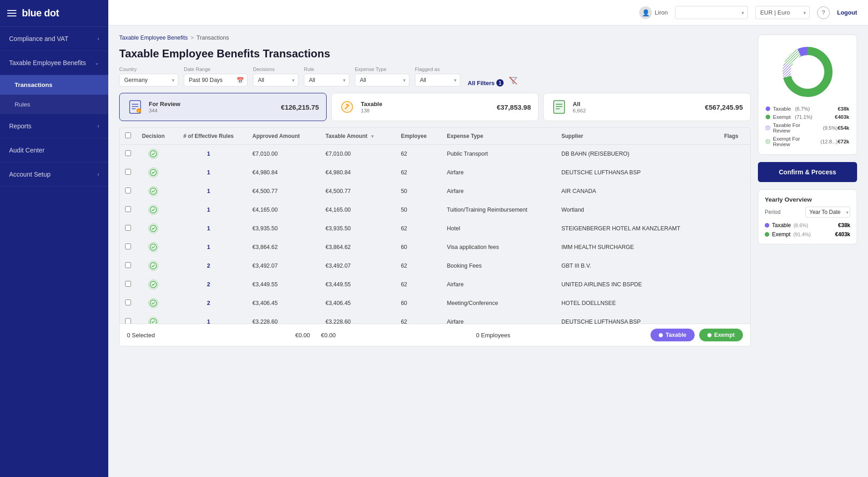  I want to click on sidebar-item-compliance: Compliance and VAT ›, so click(54, 39).